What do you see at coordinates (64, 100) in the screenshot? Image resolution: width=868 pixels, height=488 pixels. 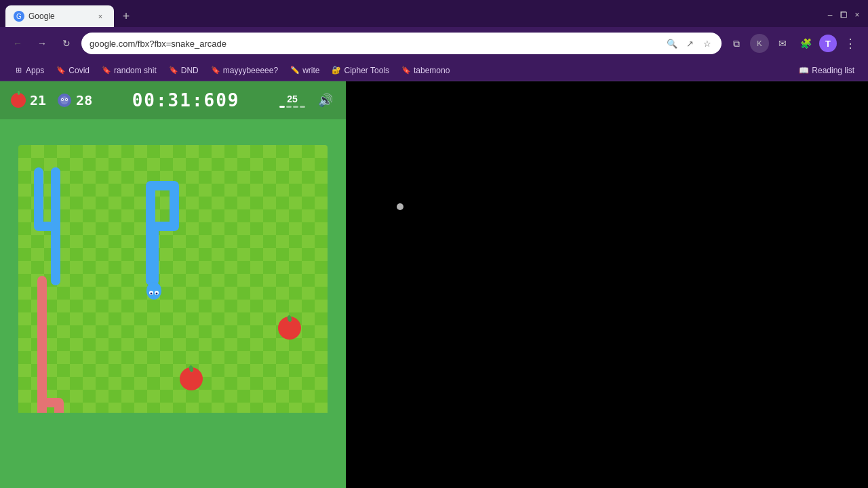 I see `shield-icon` at bounding box center [64, 100].